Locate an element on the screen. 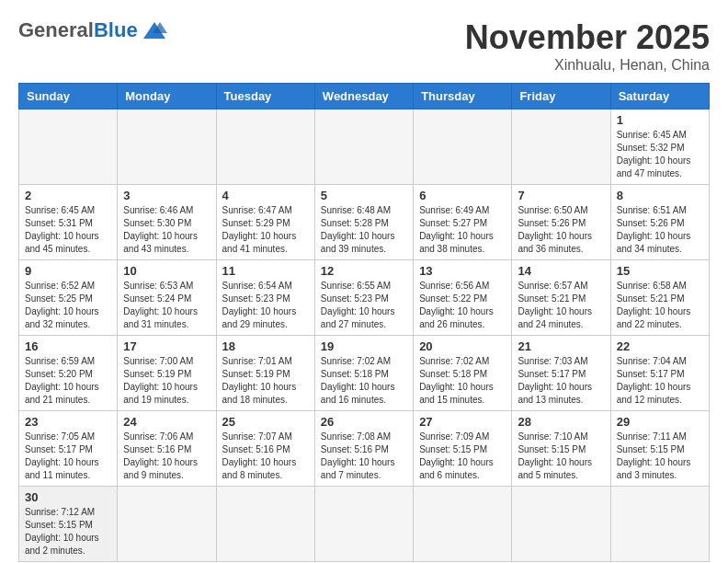 The width and height of the screenshot is (728, 563). day-info: Sunrise: 6:54 AM Sunset: 5:23 PM Dayligh… is located at coordinates (266, 305).